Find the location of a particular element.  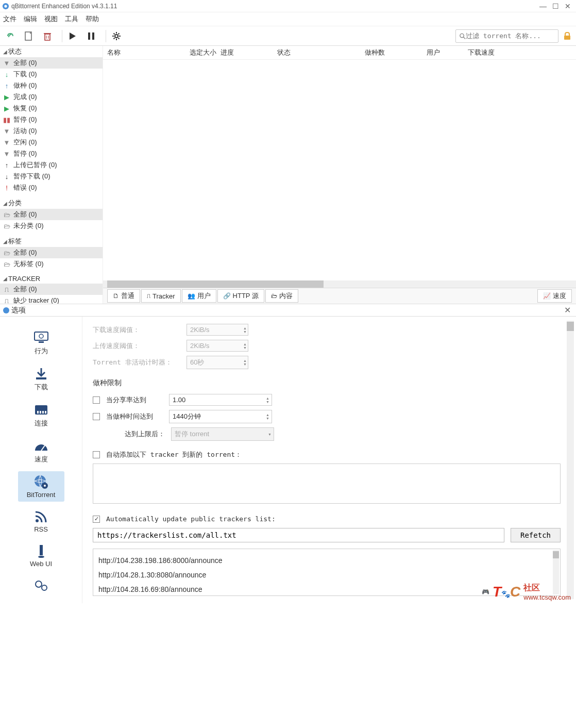

tracker-url-item: http://104.28.1.30:8080/announce is located at coordinates (327, 575).